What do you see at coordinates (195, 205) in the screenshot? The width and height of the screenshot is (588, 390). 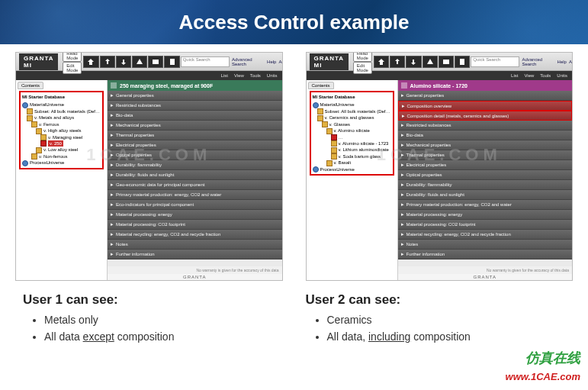 I see `section-row: ▸Eco-indicators for principal component` at bounding box center [195, 205].